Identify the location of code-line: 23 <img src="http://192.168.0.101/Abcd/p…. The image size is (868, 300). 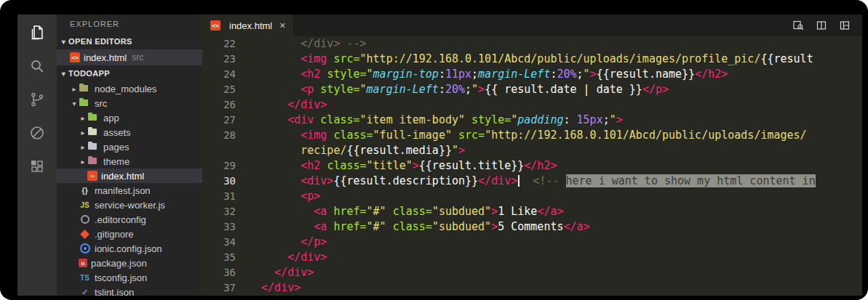
(533, 60).